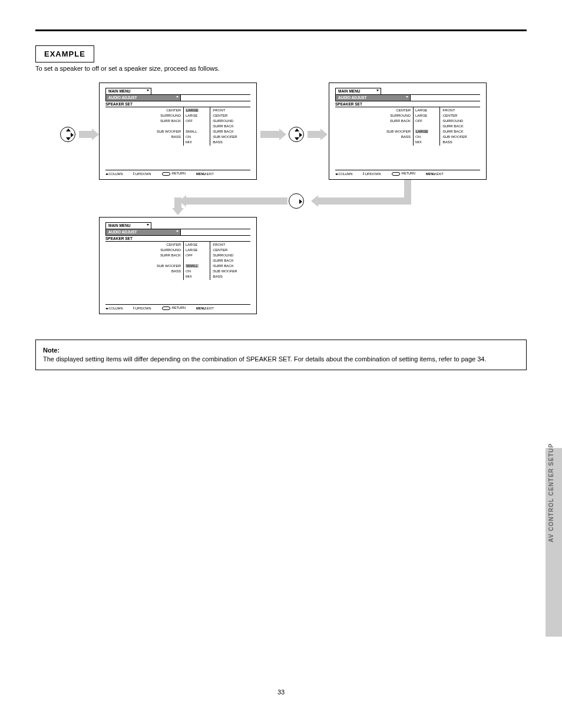 This screenshot has width=562, height=728. I want to click on row-key: SURROUND, so click(224, 121).